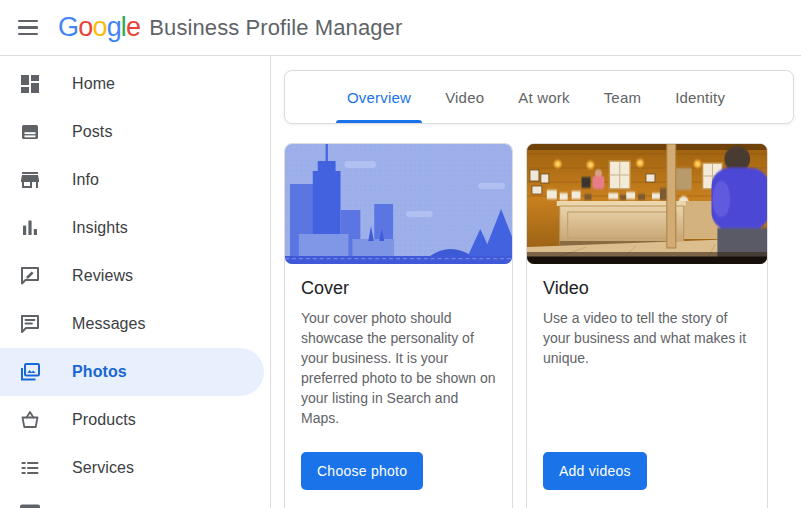 Image resolution: width=801 pixels, height=508 pixels. What do you see at coordinates (133, 28) in the screenshot?
I see `logo-letter: e` at bounding box center [133, 28].